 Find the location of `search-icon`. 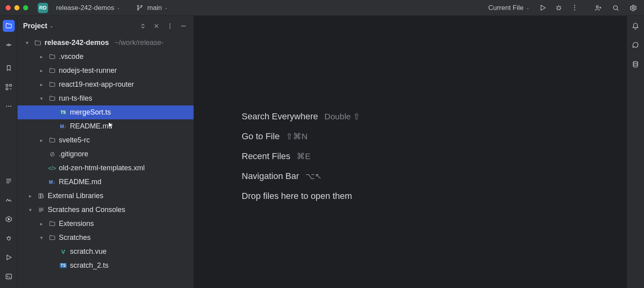

search-icon is located at coordinates (616, 8).